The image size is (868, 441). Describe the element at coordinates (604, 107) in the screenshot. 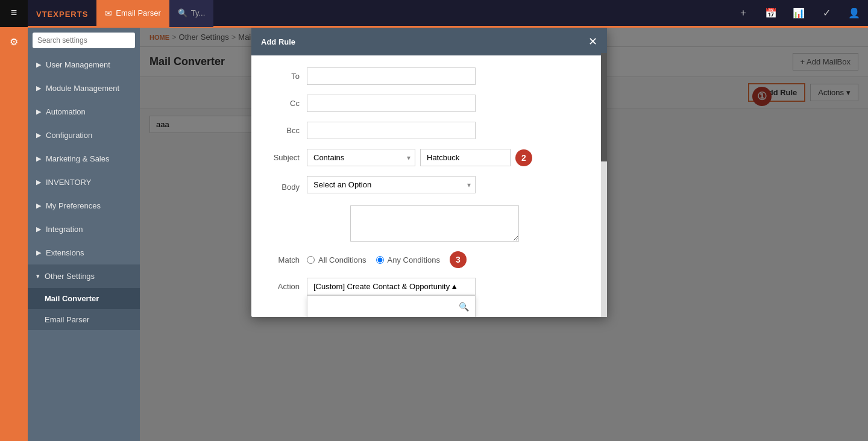

I see `modal-scrollbar-thumb` at that location.